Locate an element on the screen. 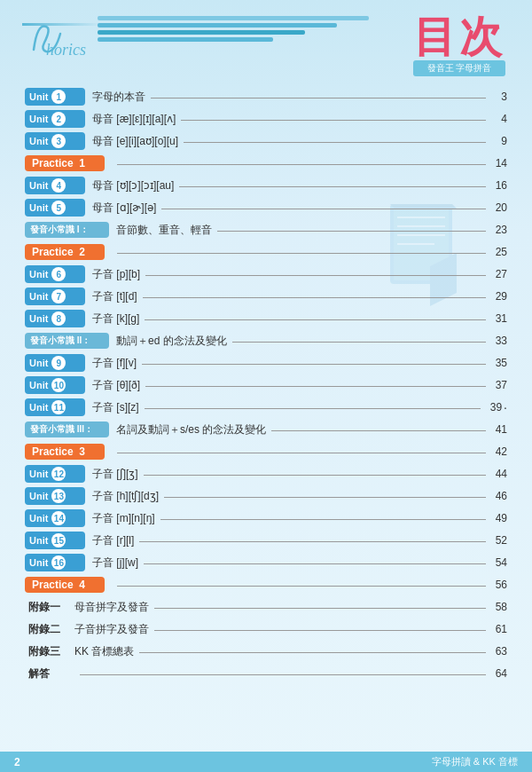  toc-row-practice1: Practice 1 14 is located at coordinates (266, 163).